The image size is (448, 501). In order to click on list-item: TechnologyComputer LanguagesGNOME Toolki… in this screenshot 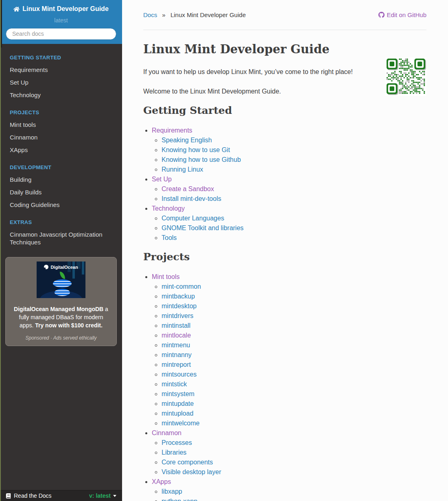, I will do `click(289, 223)`.